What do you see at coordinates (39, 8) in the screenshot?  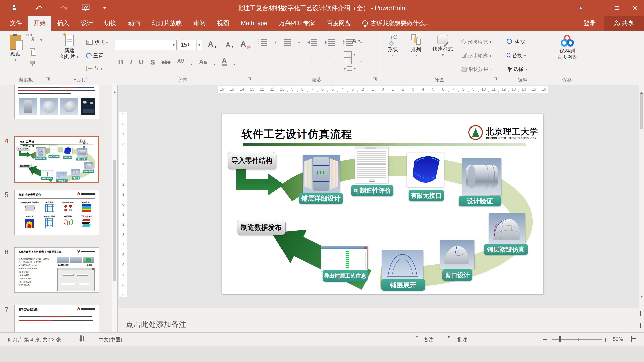 I see `undo-button` at bounding box center [39, 8].